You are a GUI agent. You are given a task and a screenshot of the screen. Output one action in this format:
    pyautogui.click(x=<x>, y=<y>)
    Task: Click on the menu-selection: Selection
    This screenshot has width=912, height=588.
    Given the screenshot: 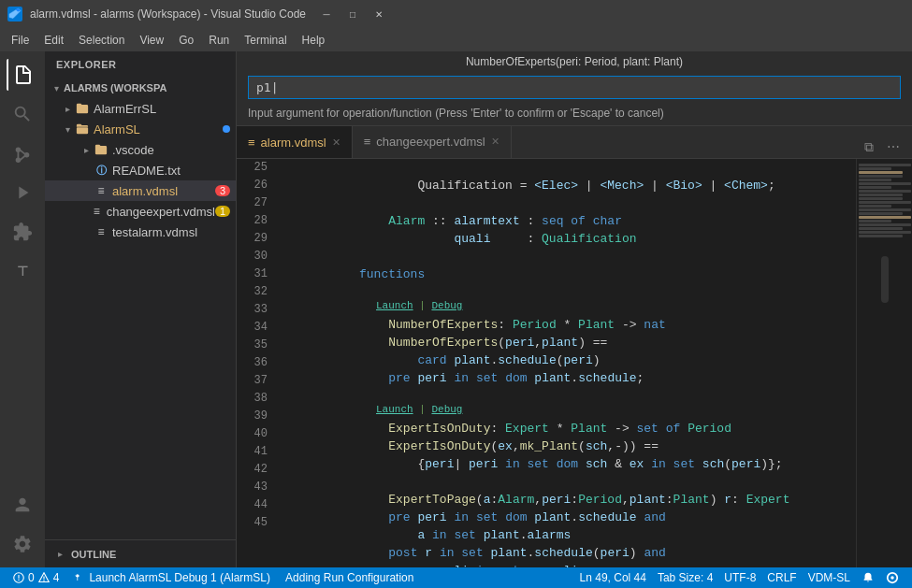 What is the action you would take?
    pyautogui.click(x=101, y=40)
    